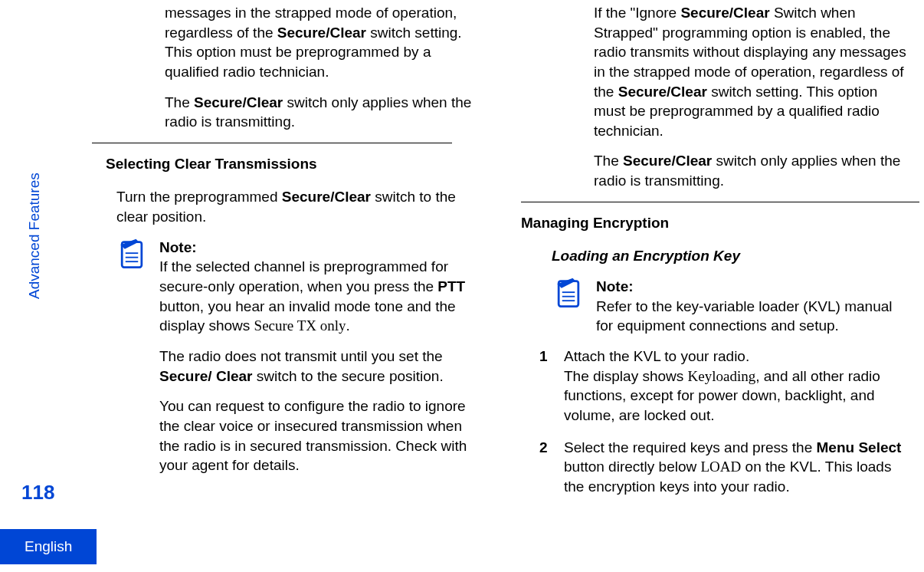 This screenshot has height=572, width=924. I want to click on col1-para-1: messages in the strapped mode of operati…, so click(283, 43).